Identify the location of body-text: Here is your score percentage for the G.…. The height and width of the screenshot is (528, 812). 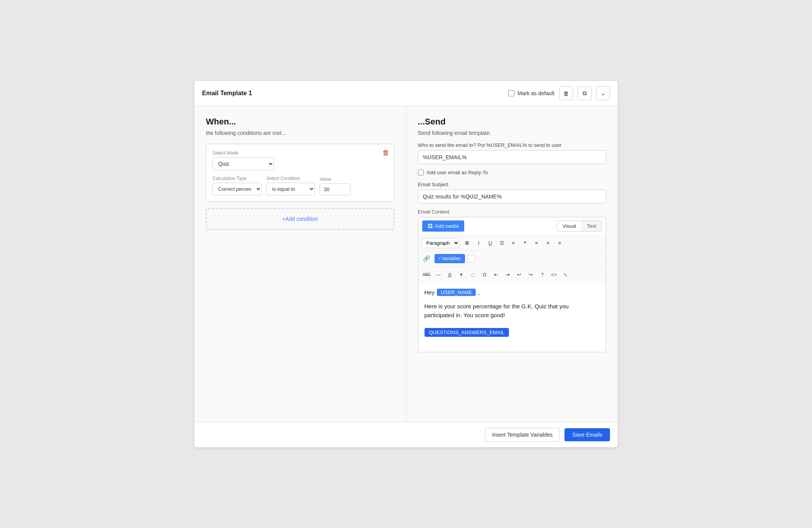
(512, 311).